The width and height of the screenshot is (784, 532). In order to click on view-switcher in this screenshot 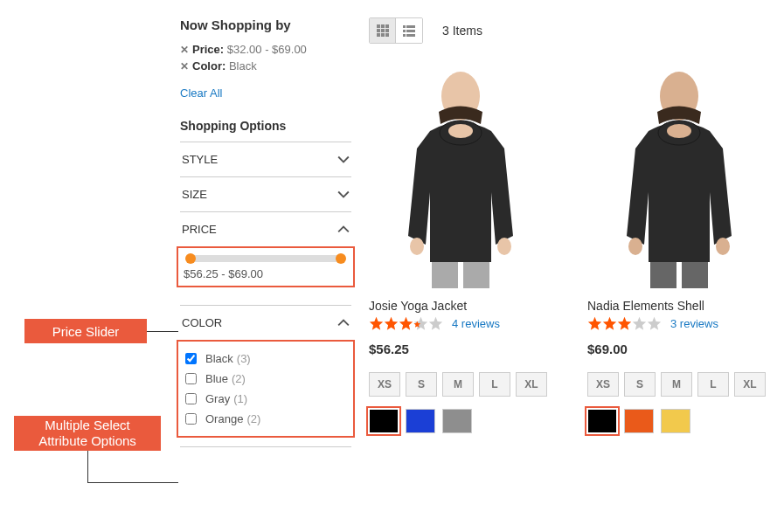, I will do `click(396, 31)`.